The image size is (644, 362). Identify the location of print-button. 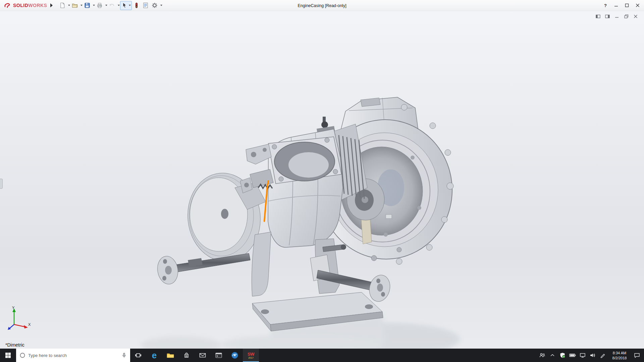
(100, 5).